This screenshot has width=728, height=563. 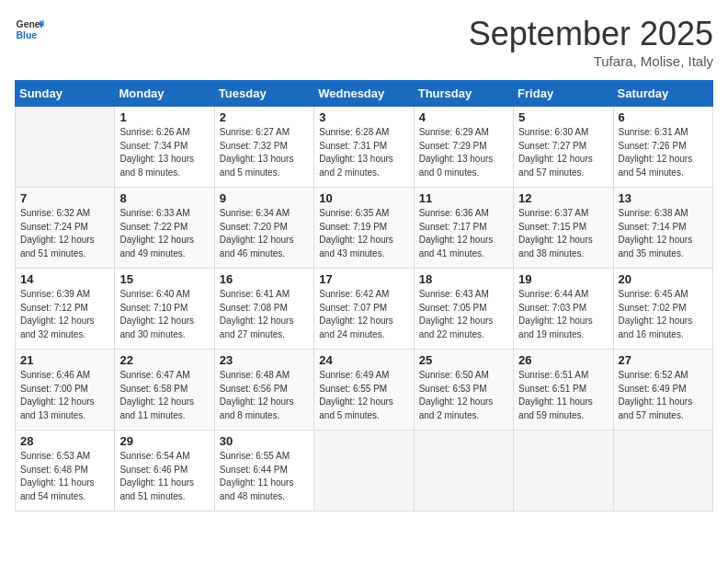 I want to click on logo-icon: General Blue, so click(x=29, y=29).